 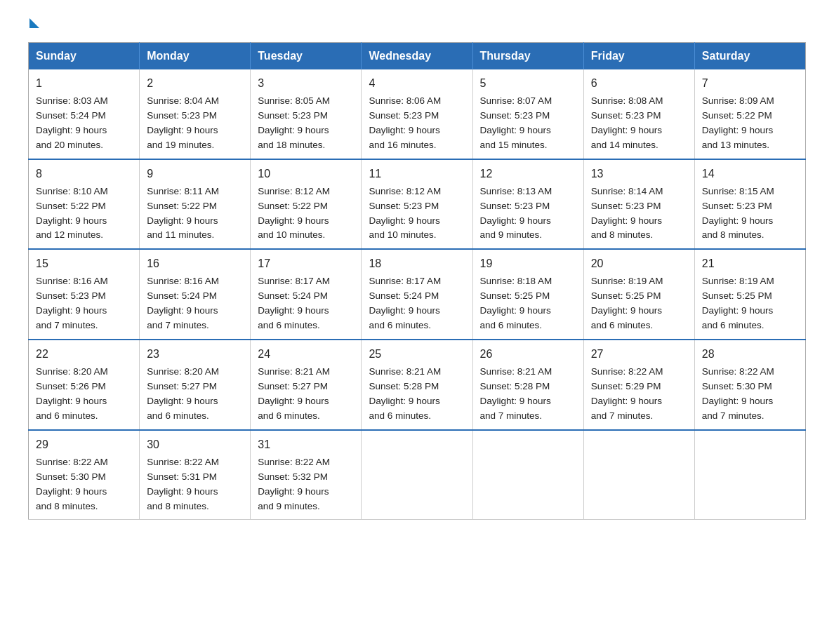 What do you see at coordinates (306, 214) in the screenshot?
I see `day-info: Sunrise: 8:12 AMSunset: 5:22 PMDaylight:…` at bounding box center [306, 214].